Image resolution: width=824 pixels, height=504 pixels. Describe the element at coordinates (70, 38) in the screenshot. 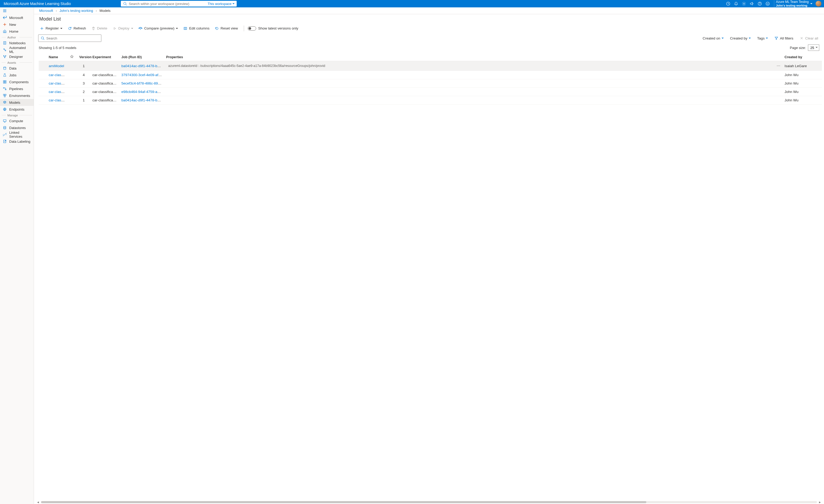

I see `table-search` at that location.